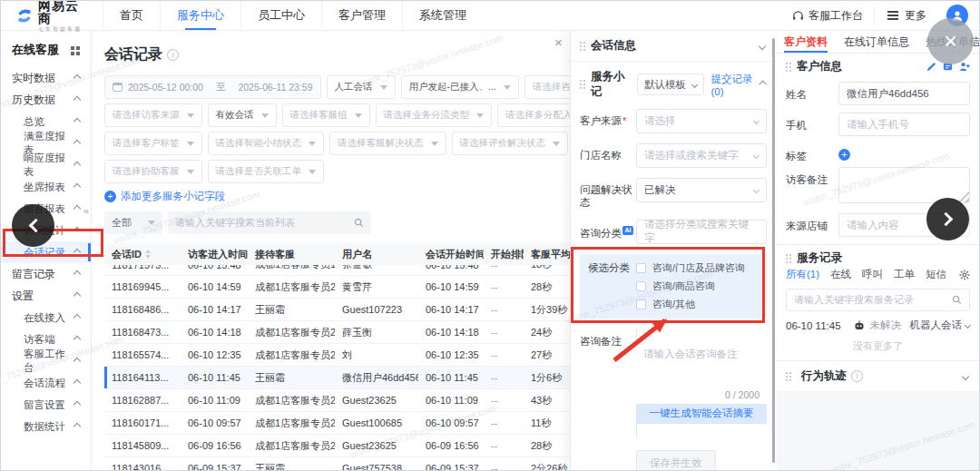  What do you see at coordinates (844, 154) in the screenshot?
I see `add-tag-icon` at bounding box center [844, 154].